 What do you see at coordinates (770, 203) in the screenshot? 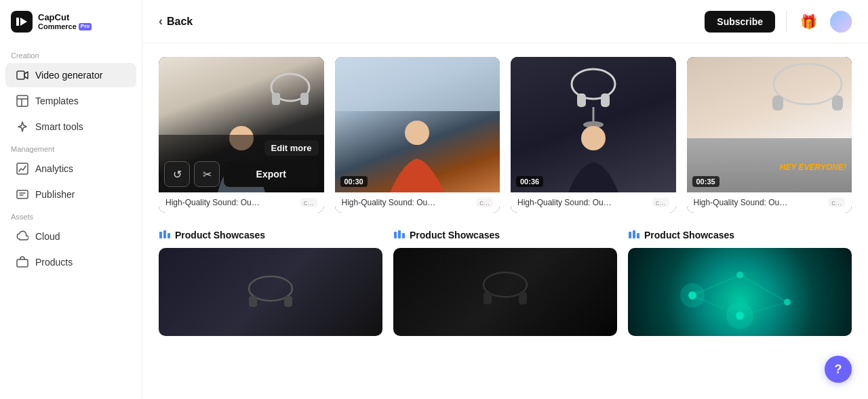
I see `card-info-4: High-Quality Sound: Our hea... c...` at bounding box center [770, 203].